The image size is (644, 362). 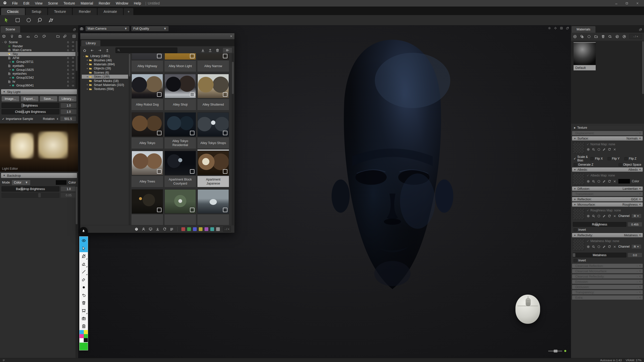 I want to click on menu-window: Window, so click(x=122, y=3).